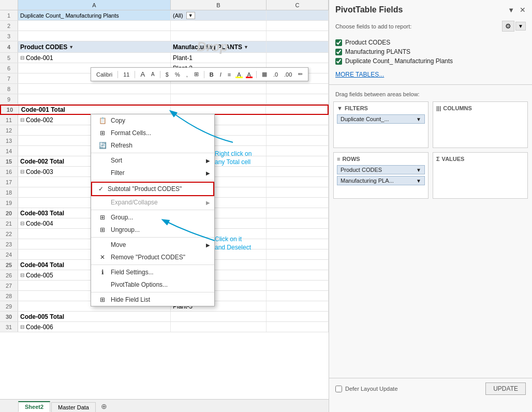  Describe the element at coordinates (153, 300) in the screenshot. I see `menu-item-hide-field-list: ⊞ Hide Field List` at that location.